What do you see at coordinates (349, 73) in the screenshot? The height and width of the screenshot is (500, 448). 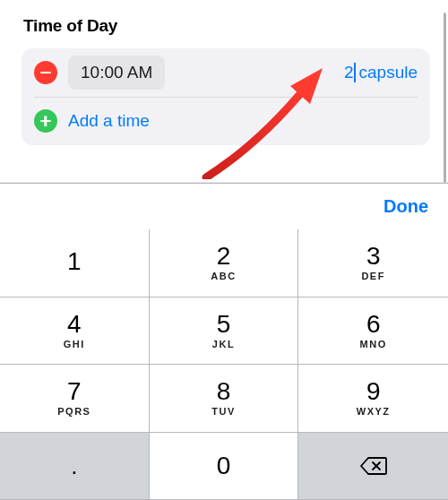 I see `quantity-value: 2` at bounding box center [349, 73].